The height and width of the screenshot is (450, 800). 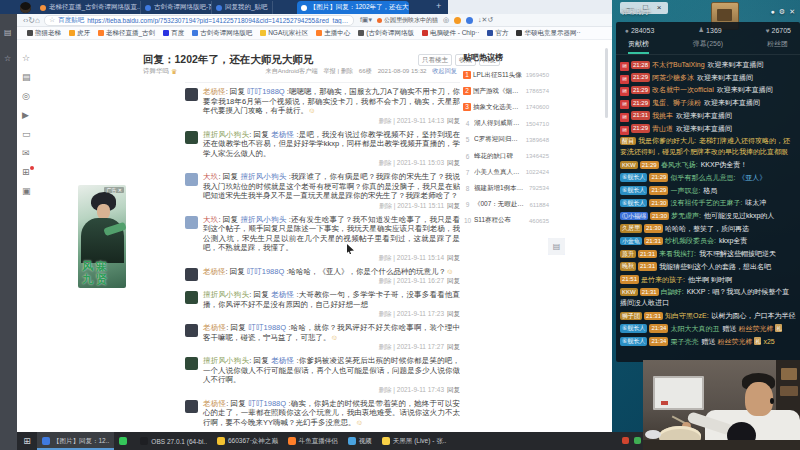 What do you see at coordinates (386, 34) in the screenshot?
I see `bookmark-item: (古剑奇谭网络版` at bounding box center [386, 34].